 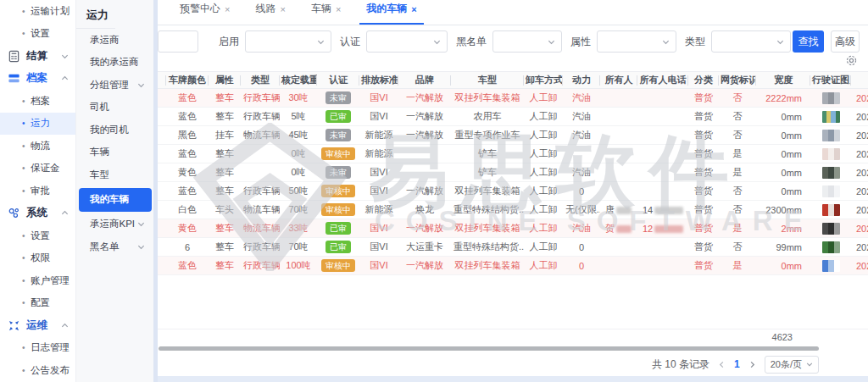 I want to click on column-header-1: 属性, so click(x=225, y=80).